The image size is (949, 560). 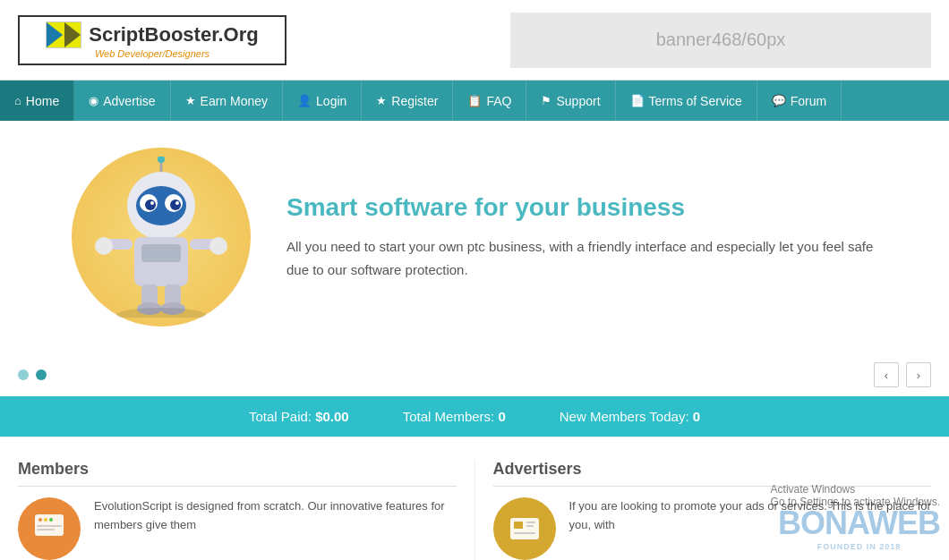 I want to click on members-icon, so click(x=49, y=529).